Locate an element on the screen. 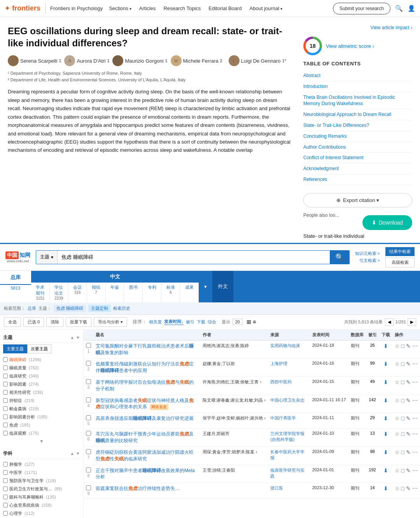  share-btn-1: □ is located at coordinates (403, 364).